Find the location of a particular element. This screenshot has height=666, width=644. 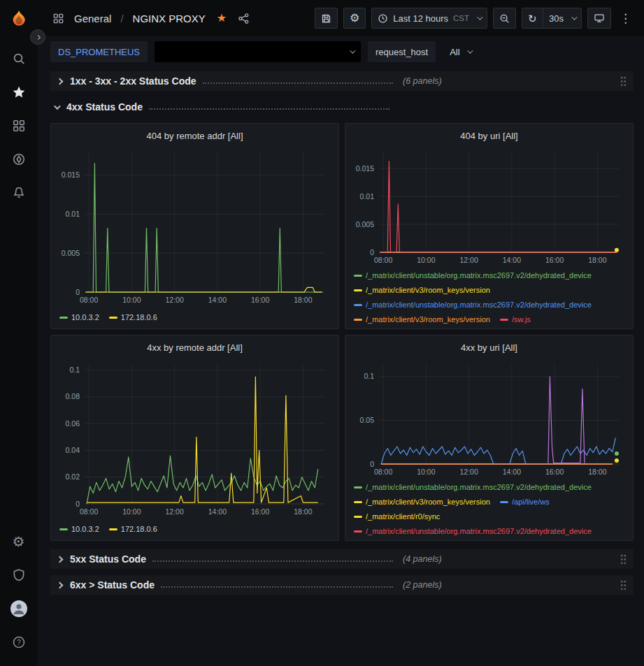

breadcrumb-folder: General is located at coordinates (92, 18).